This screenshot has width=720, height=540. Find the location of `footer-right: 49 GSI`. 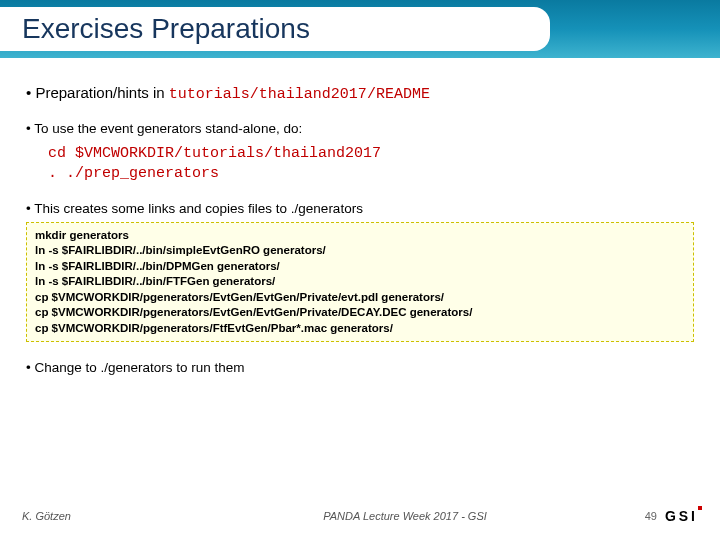

footer-right: 49 GSI is located at coordinates (643, 516).